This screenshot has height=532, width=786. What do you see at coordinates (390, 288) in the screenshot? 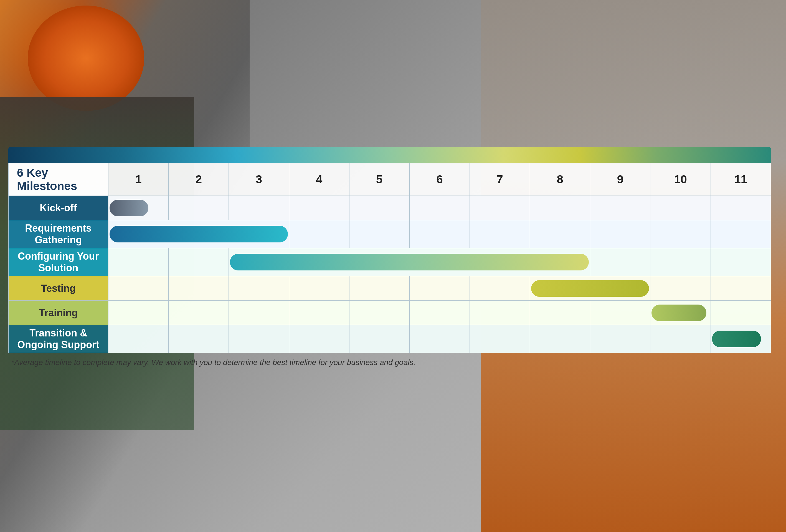
I see `testing-row: Testing` at bounding box center [390, 288].